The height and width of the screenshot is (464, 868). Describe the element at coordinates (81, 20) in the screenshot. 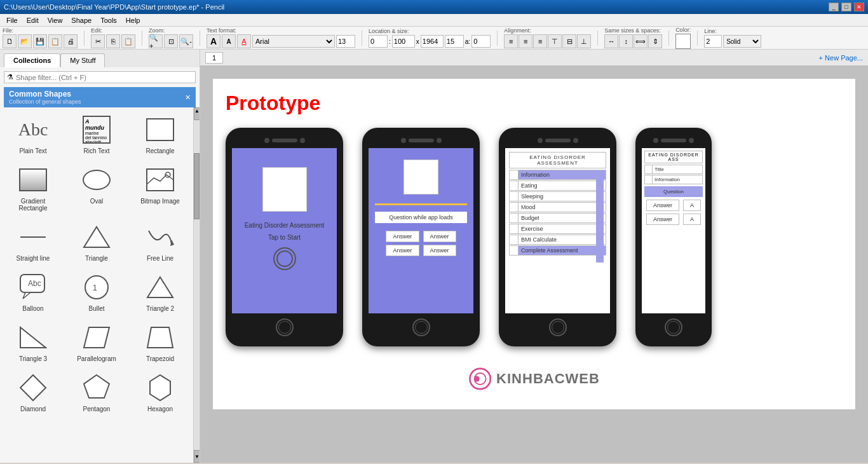

I see `menu-shape: Shape` at that location.